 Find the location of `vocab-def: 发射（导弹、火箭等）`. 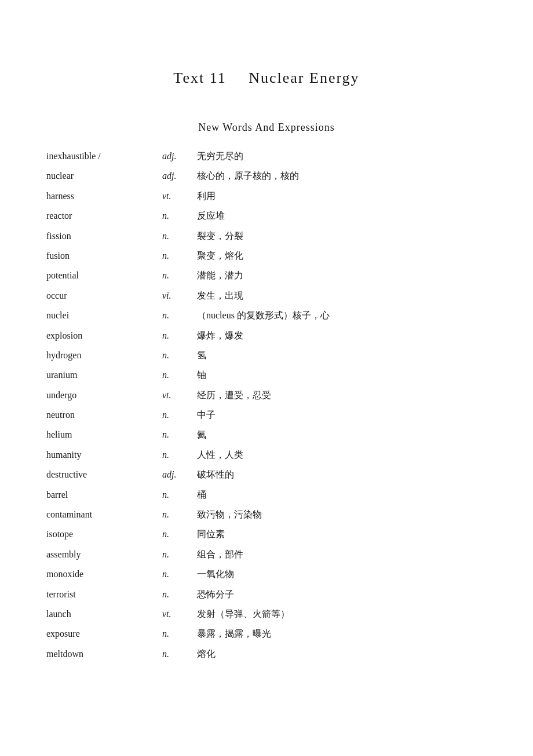

vocab-def: 发射（导弹、火箭等） is located at coordinates (342, 614).